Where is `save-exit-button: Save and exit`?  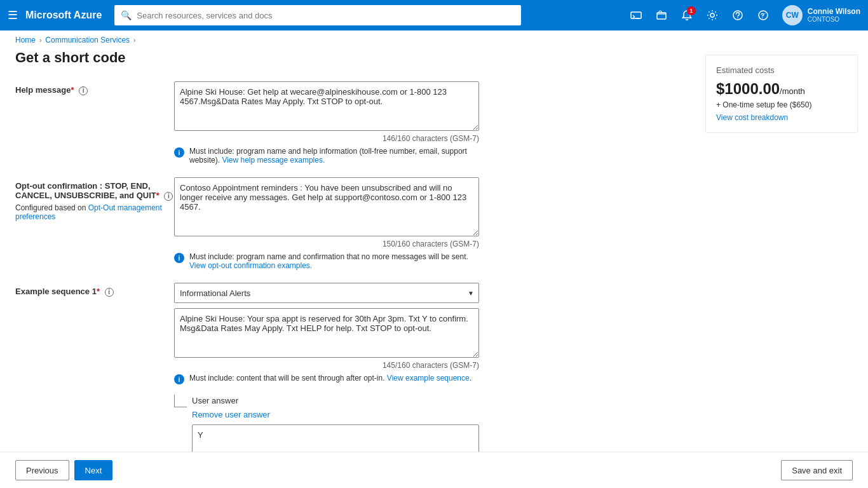 save-exit-button: Save and exit is located at coordinates (817, 470).